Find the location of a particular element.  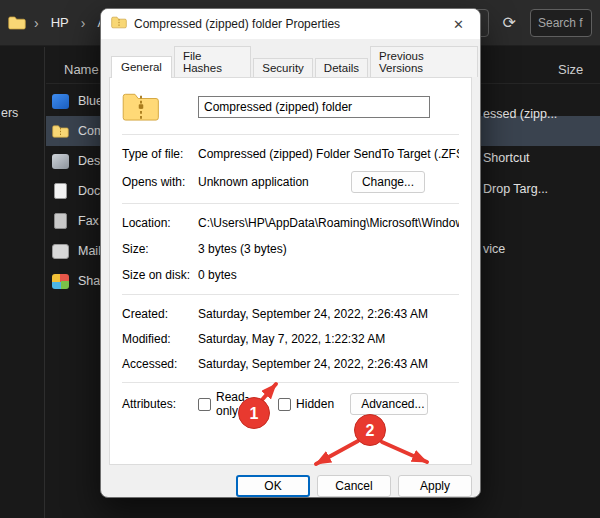

field-row-created: Created: Saturday, September 24, 2022, 2… is located at coordinates (290, 314).